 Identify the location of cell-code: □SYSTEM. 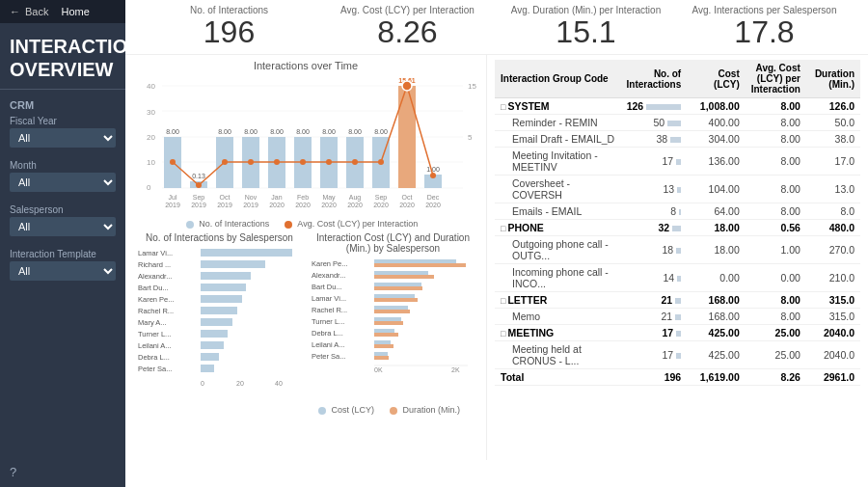
(557, 106).